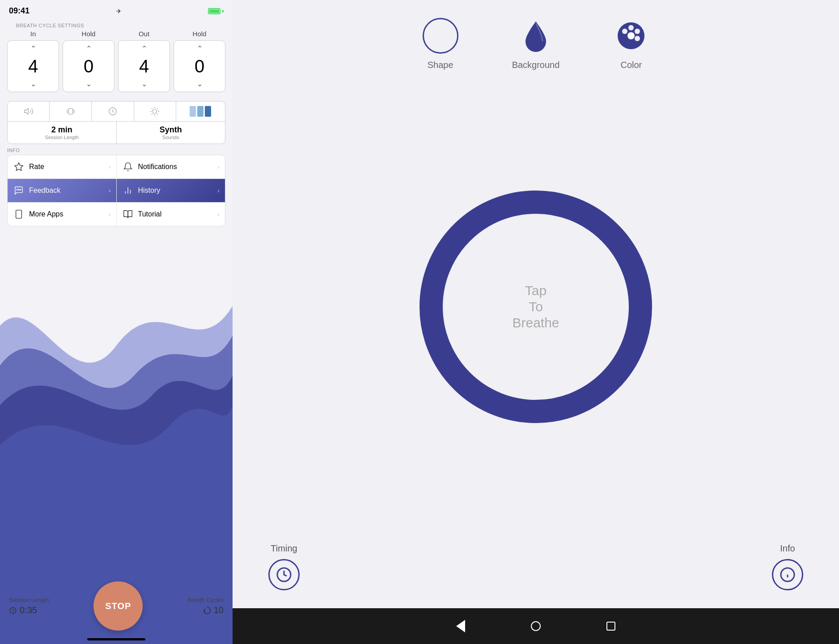 The image size is (839, 644). What do you see at coordinates (116, 150) in the screenshot?
I see `info-label: INFO` at bounding box center [116, 150].